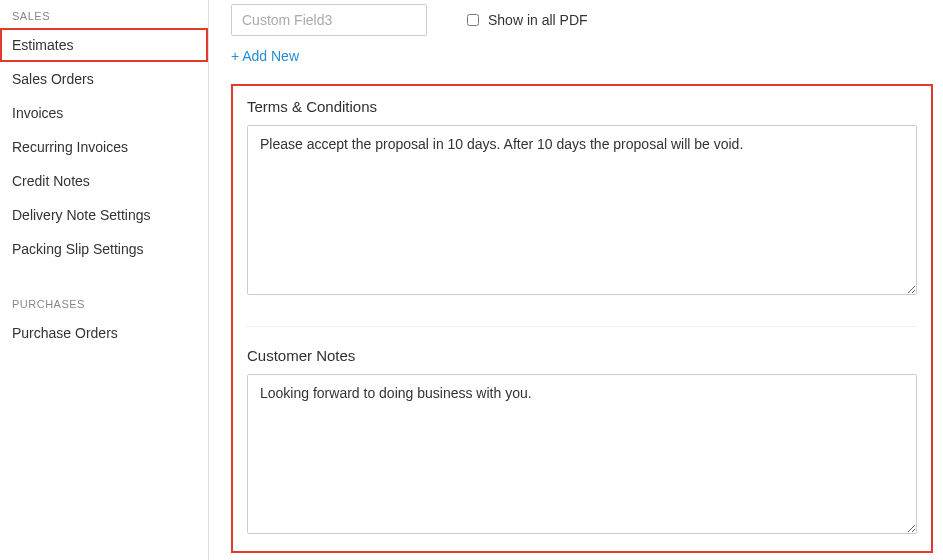 The image size is (943, 560). I want to click on custom-field-row: Show in all PDF, so click(582, 20).